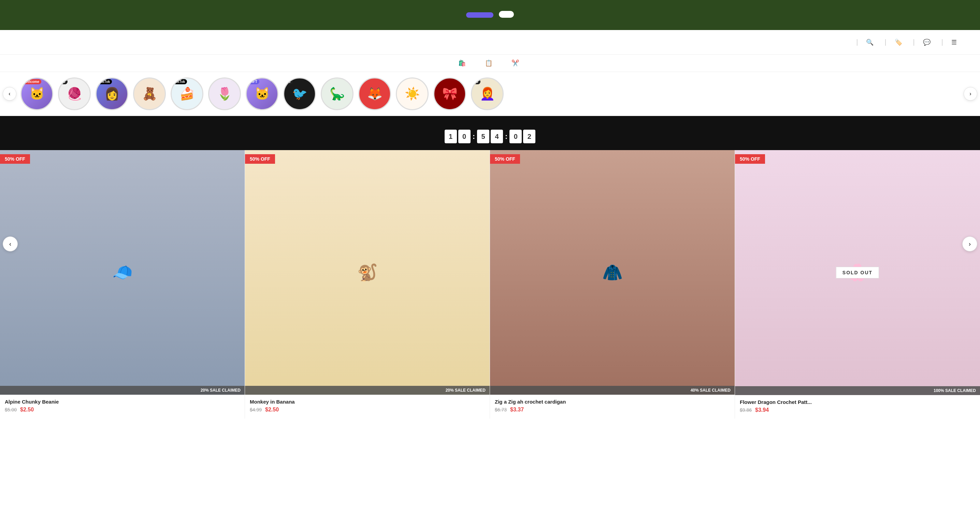 The height and width of the screenshot is (509, 980). I want to click on product-claimed-bar-flower-dragon: 100% SALE CLAIMED, so click(858, 390).